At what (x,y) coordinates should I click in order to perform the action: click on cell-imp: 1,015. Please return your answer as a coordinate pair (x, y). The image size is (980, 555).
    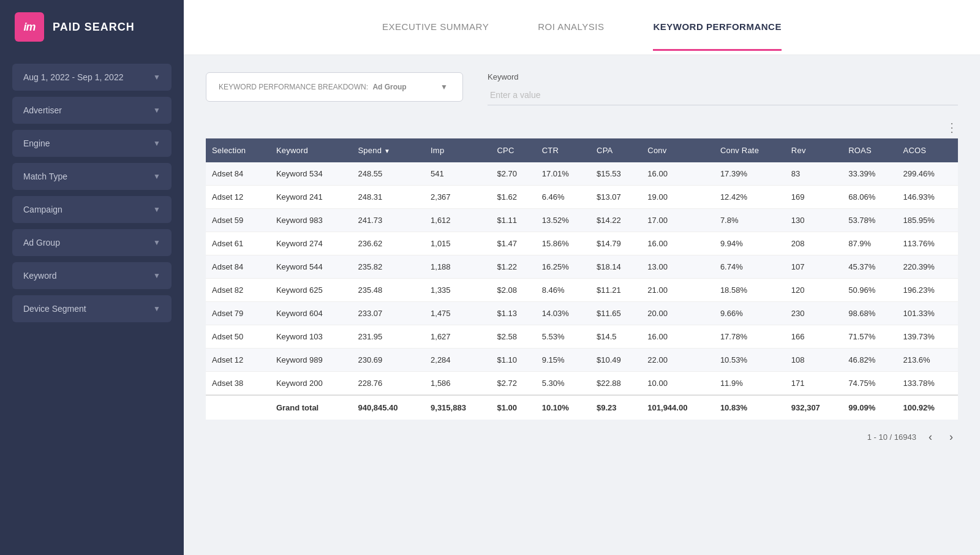
    Looking at the image, I should click on (458, 244).